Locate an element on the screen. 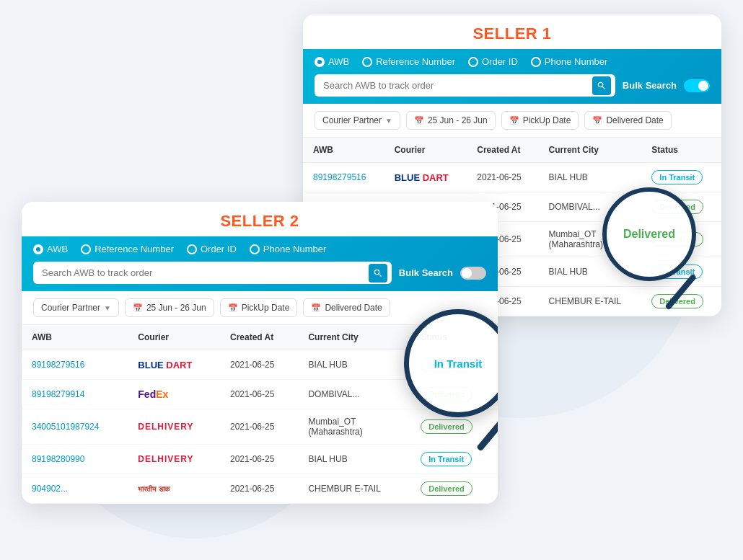 This screenshot has width=743, height=560. seller2-status-5: Delivered is located at coordinates (447, 489).